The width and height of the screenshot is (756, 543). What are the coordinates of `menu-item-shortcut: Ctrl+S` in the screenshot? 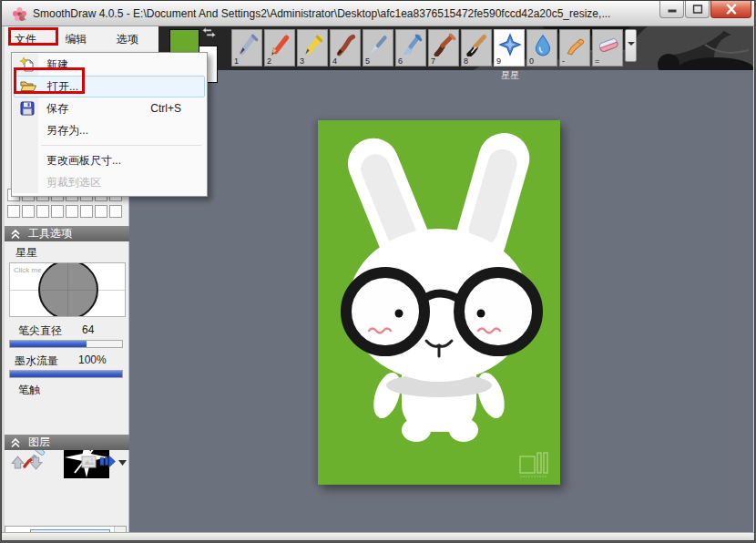 It's located at (166, 108).